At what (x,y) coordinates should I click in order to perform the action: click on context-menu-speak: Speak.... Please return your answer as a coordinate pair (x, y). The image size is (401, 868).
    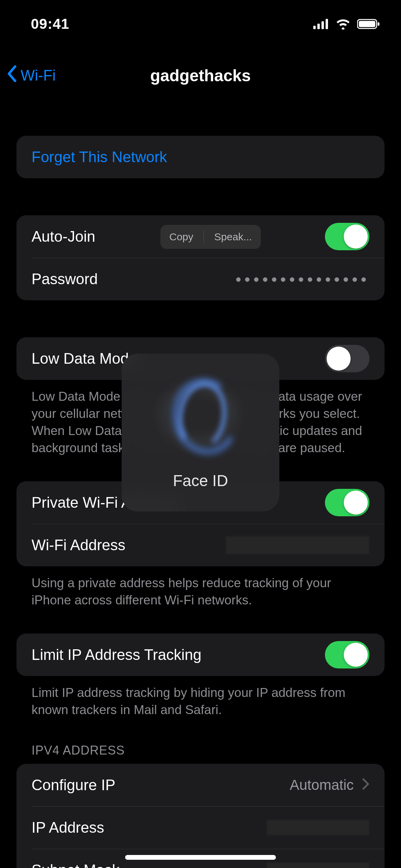
    Looking at the image, I should click on (233, 237).